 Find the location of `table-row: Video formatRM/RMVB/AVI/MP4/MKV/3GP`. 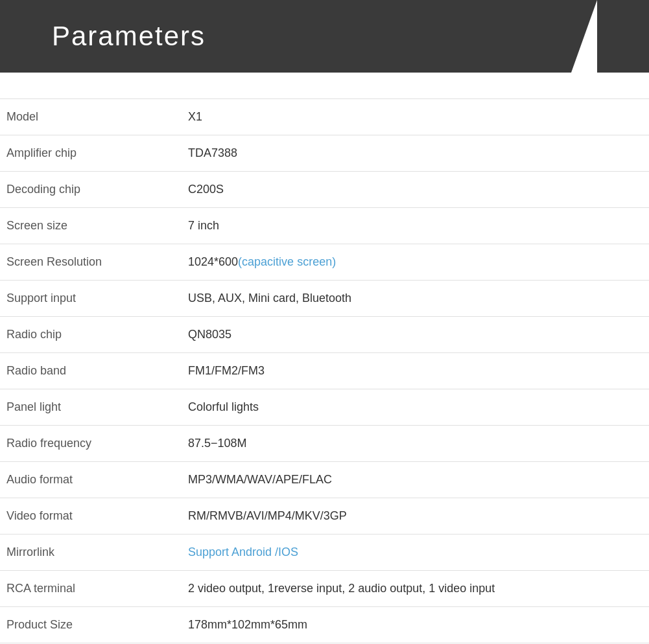

table-row: Video formatRM/RMVB/AVI/MP4/MKV/3GP is located at coordinates (324, 516).